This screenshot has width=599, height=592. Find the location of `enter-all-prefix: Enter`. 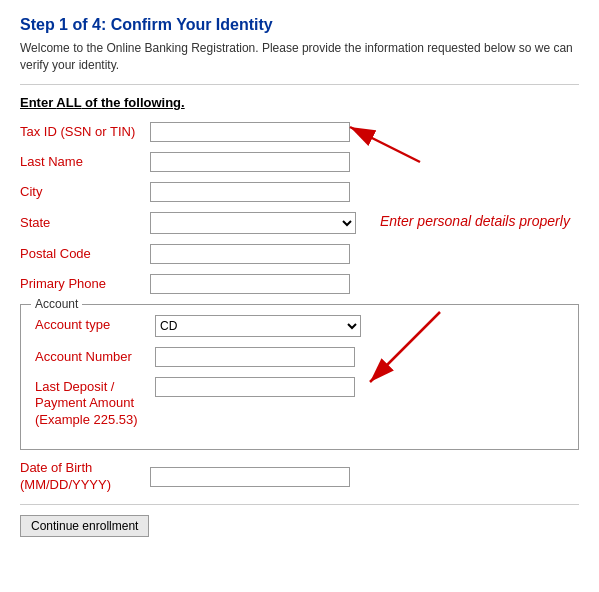

enter-all-prefix: Enter is located at coordinates (38, 102).